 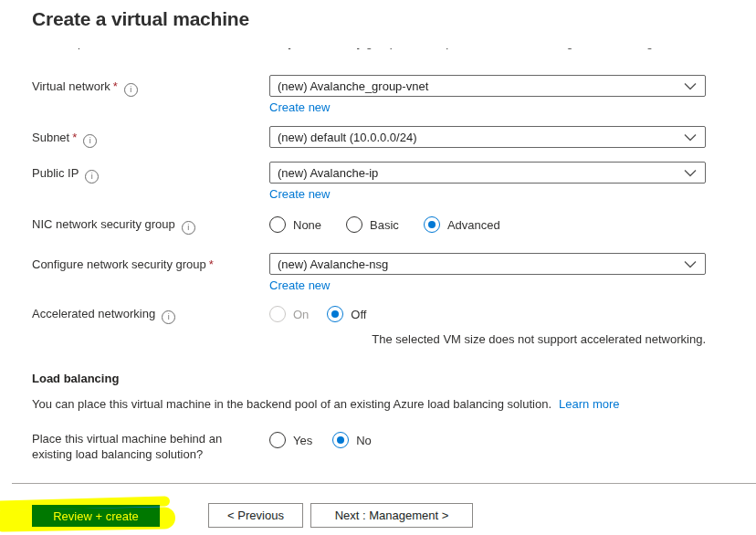 I want to click on row-virtual-network: Virtual network*i (new) Avalanche_group-…, so click(x=369, y=95).